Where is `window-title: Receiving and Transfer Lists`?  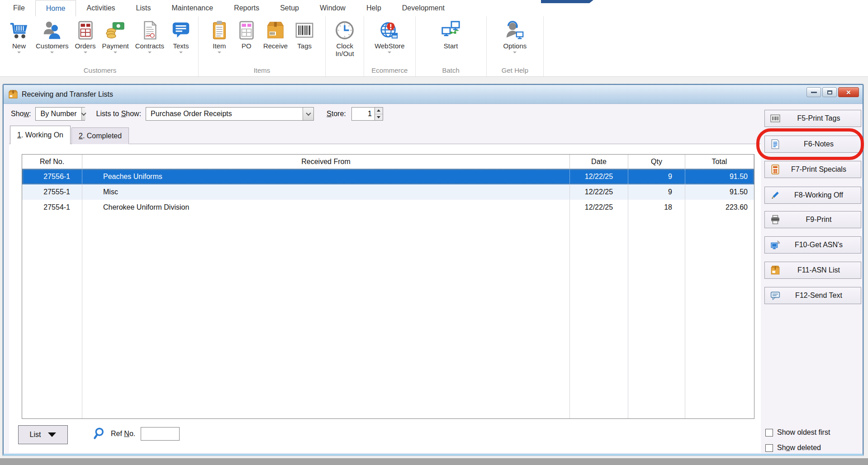 window-title: Receiving and Transfer Lists is located at coordinates (67, 94).